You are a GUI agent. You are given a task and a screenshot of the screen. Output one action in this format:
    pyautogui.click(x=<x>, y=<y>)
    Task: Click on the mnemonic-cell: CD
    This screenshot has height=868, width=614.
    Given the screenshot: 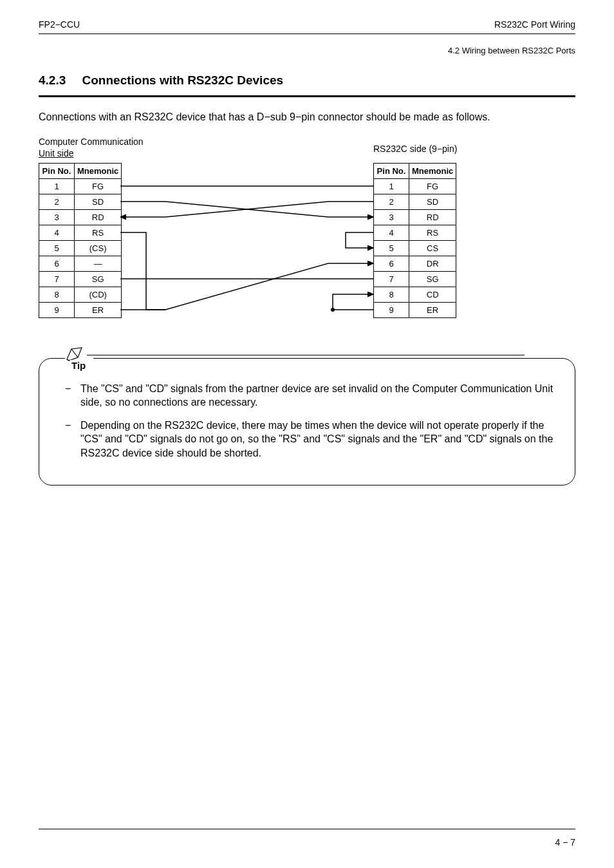 What is the action you would take?
    pyautogui.click(x=433, y=294)
    